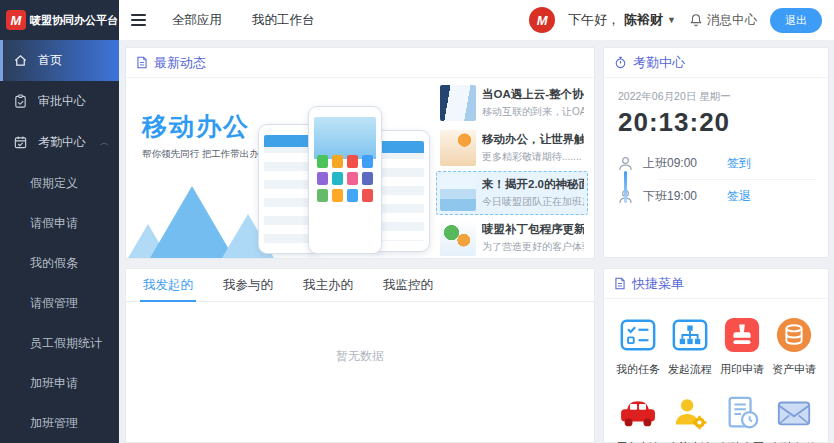 The image size is (834, 443). Describe the element at coordinates (638, 346) in the screenshot. I see `quick-item-my-tasks: 我的任务` at that location.